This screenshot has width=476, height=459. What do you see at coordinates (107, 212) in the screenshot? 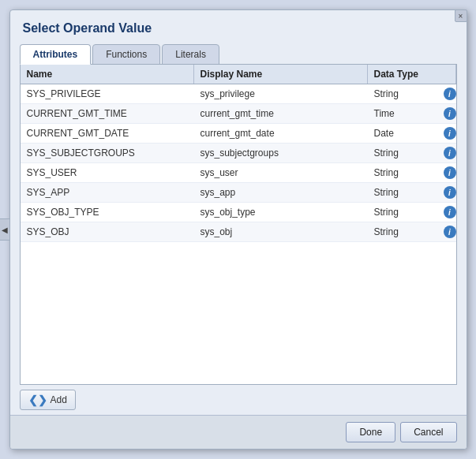
I see `cell-name: SYS_OBJ_TYPE` at bounding box center [107, 212].